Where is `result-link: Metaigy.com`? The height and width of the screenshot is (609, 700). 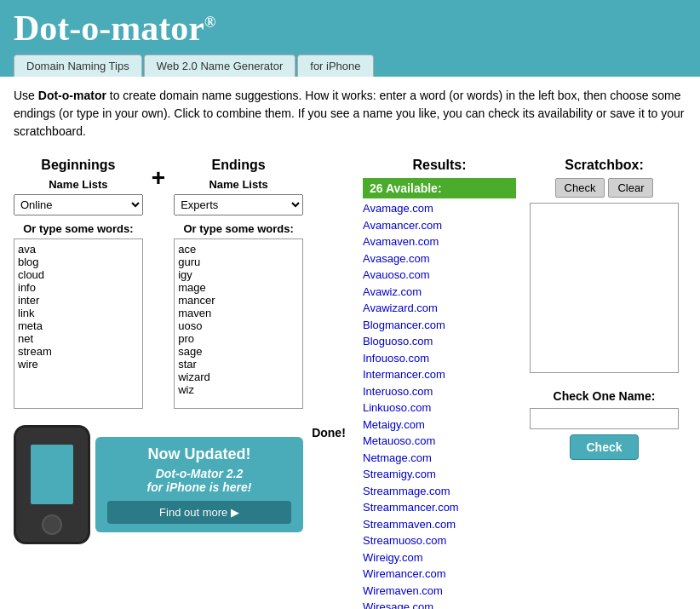
result-link: Metaigy.com is located at coordinates (439, 425).